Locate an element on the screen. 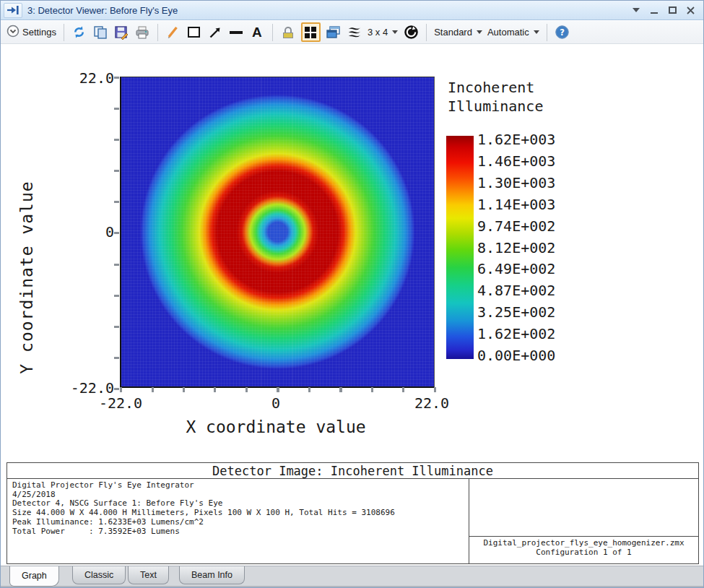  arrow-icon is located at coordinates (215, 33).